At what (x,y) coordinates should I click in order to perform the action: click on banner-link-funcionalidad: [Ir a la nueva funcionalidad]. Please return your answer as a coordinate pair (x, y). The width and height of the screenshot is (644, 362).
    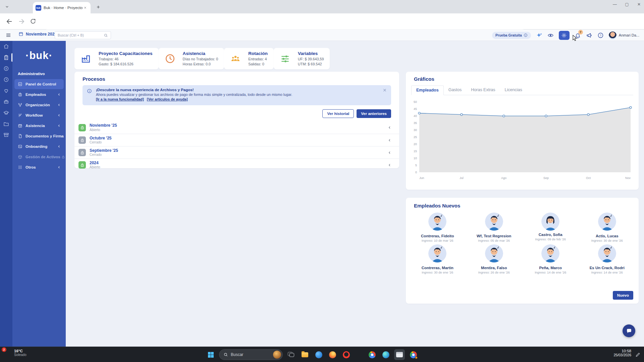
    Looking at the image, I should click on (120, 99).